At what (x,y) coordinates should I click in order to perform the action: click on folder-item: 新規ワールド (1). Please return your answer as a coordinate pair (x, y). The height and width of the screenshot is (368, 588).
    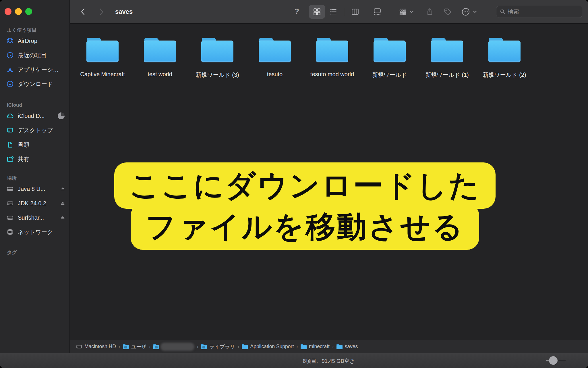
    Looking at the image, I should click on (447, 58).